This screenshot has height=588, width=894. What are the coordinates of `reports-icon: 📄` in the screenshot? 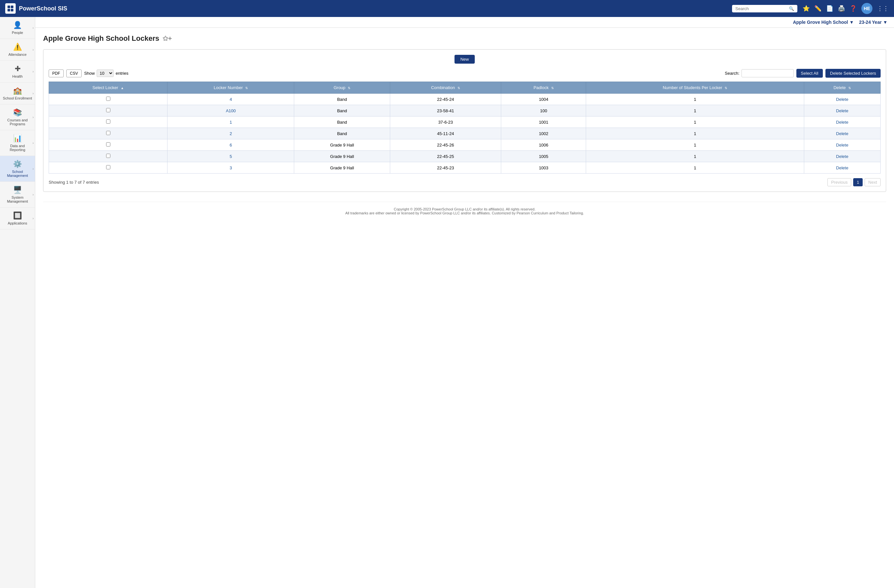 It's located at (829, 8).